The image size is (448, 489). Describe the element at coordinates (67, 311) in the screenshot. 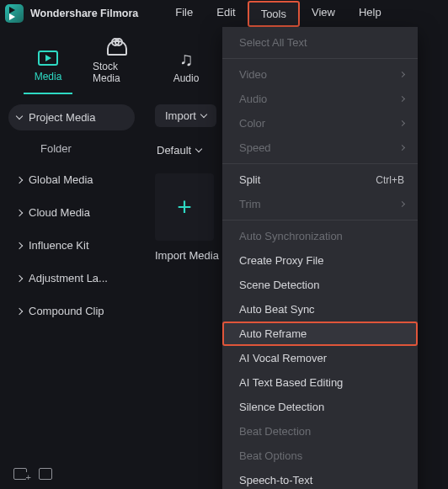

I see `sidebar-item-label: Compound Clip` at that location.